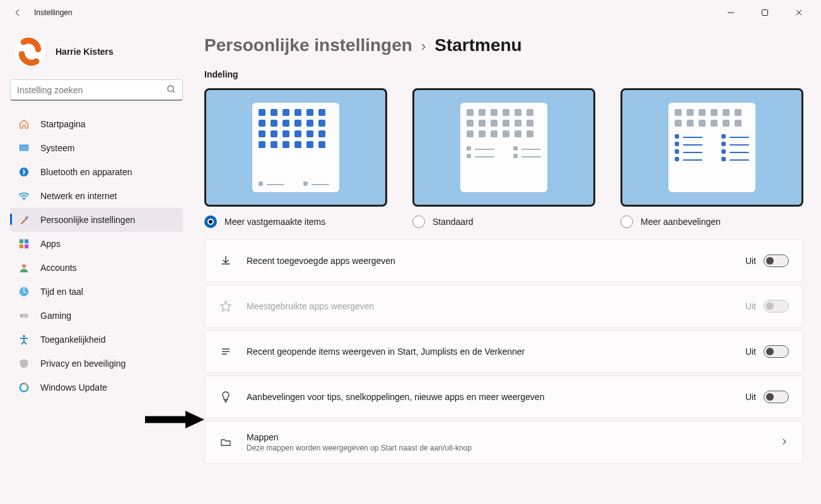 This screenshot has width=821, height=504. I want to click on wifi-icon, so click(24, 196).